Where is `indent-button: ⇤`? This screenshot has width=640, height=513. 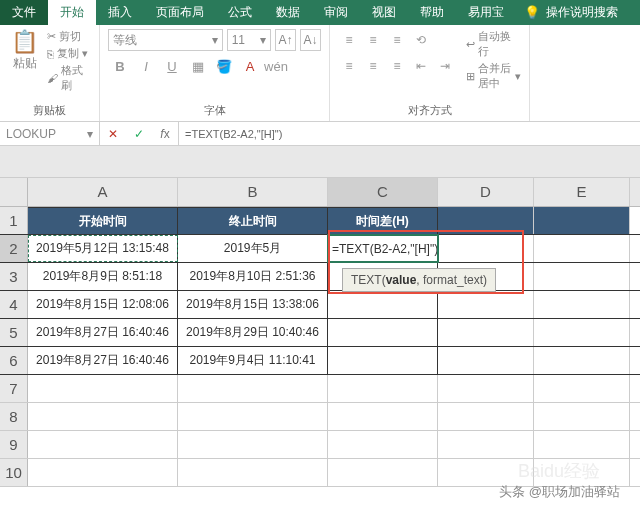 indent-button: ⇤ is located at coordinates (421, 66).